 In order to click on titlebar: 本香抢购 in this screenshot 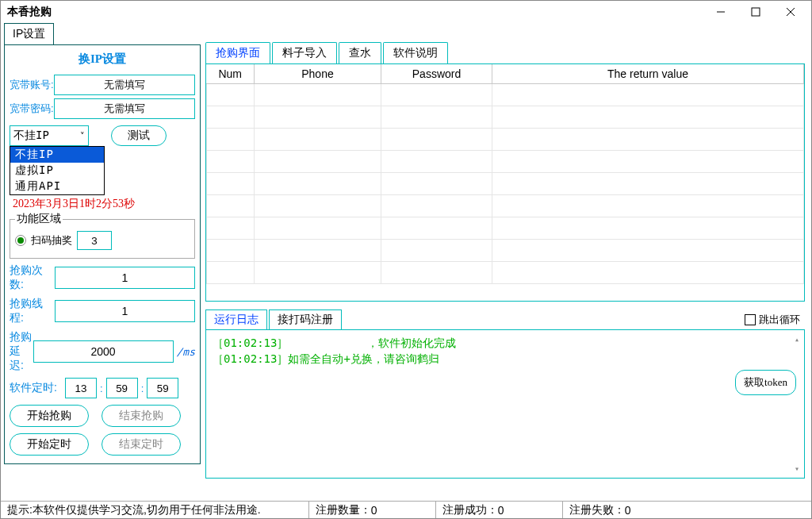, I will do `click(406, 12)`.